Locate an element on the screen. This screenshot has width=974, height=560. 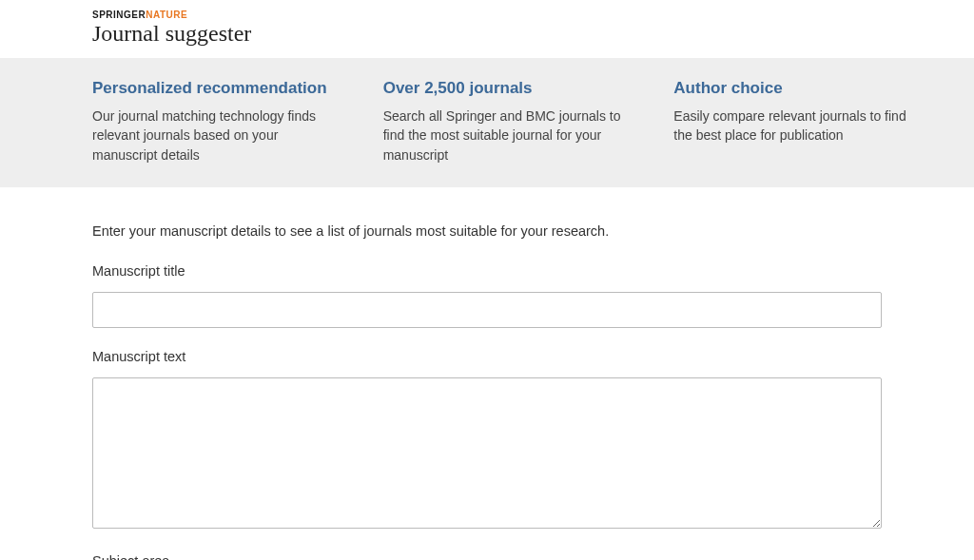
feature-desc: Search all Springer and BMC journals to … is located at coordinates (510, 135).